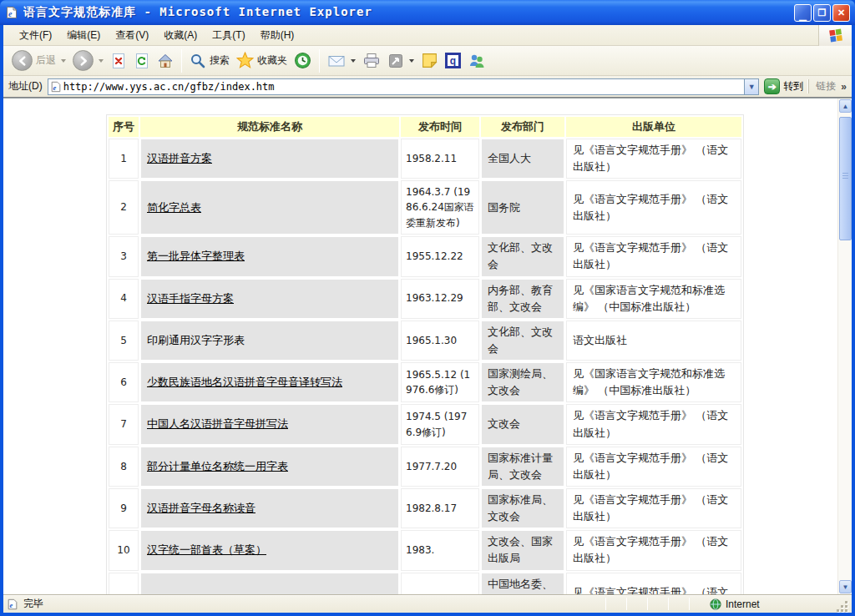 The image size is (855, 616). I want to click on discuss-button, so click(429, 60).